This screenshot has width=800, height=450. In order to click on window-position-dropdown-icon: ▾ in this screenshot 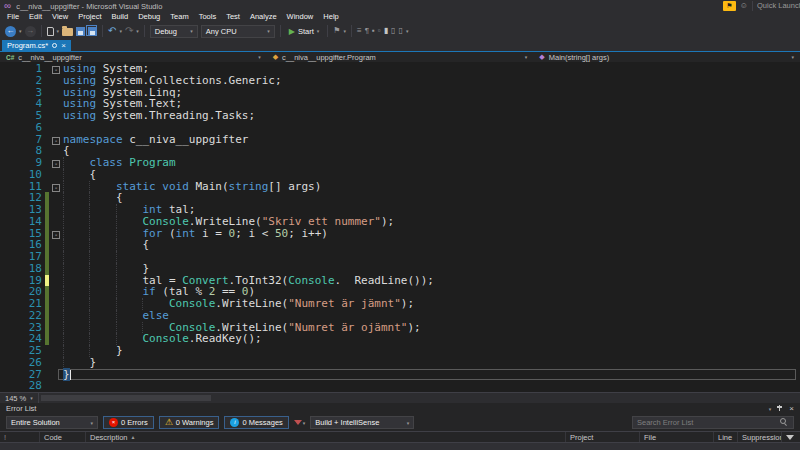, I will do `click(770, 409)`.